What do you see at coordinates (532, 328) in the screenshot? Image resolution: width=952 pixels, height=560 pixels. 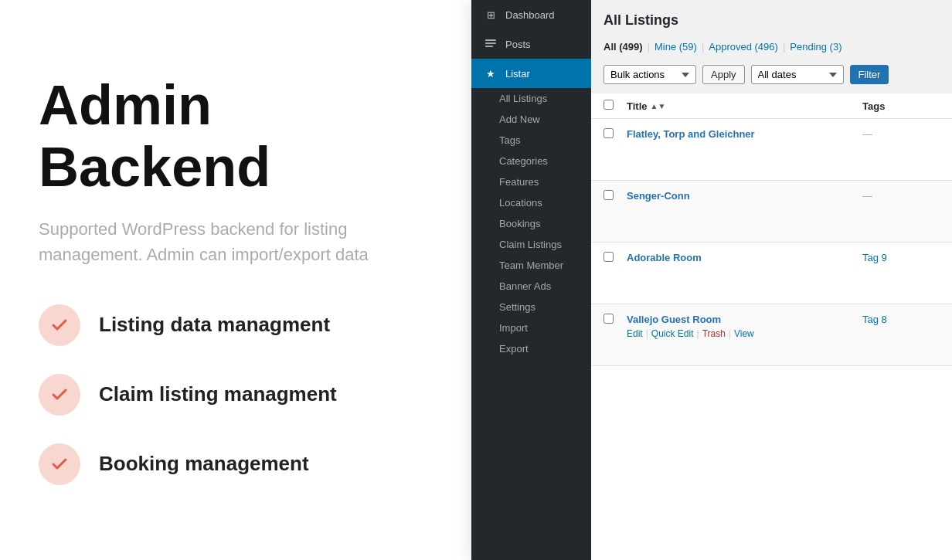 I see `sidebar-sub-import: Import` at bounding box center [532, 328].